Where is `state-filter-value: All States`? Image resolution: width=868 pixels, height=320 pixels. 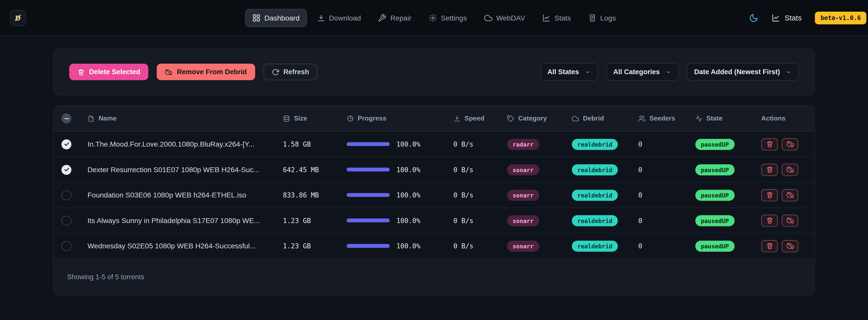 state-filter-value: All States is located at coordinates (563, 72).